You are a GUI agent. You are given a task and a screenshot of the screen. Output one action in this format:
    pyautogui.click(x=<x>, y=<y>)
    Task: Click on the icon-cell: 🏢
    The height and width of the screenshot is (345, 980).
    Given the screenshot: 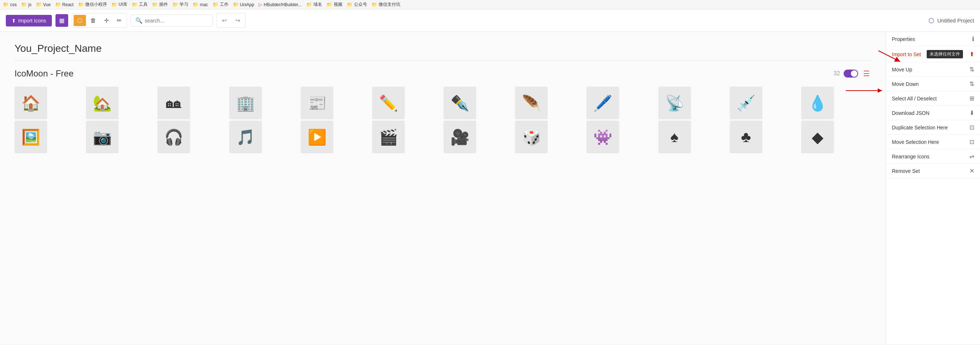 What is the action you would take?
    pyautogui.click(x=246, y=103)
    